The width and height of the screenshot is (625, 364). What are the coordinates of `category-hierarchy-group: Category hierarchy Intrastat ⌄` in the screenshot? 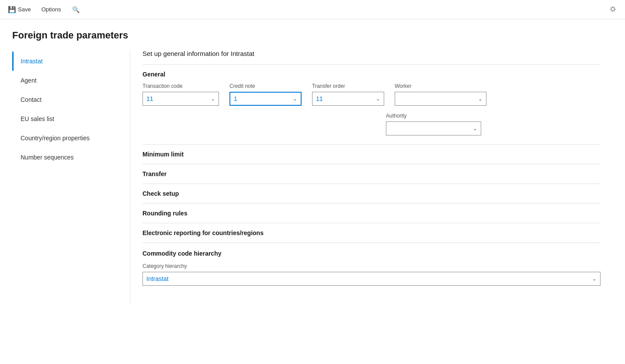 It's located at (372, 274).